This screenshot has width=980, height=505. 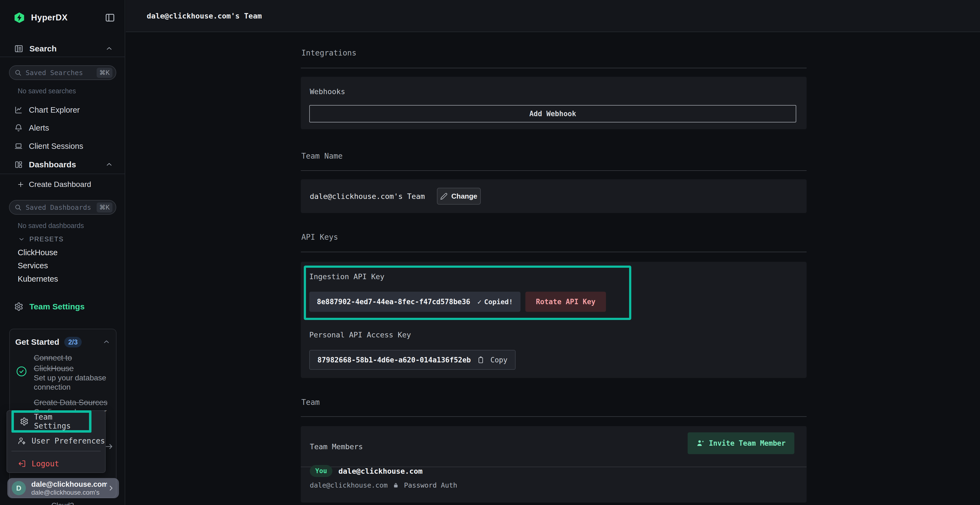 I want to click on create-dashboard-button: Create Dashboard, so click(x=54, y=185).